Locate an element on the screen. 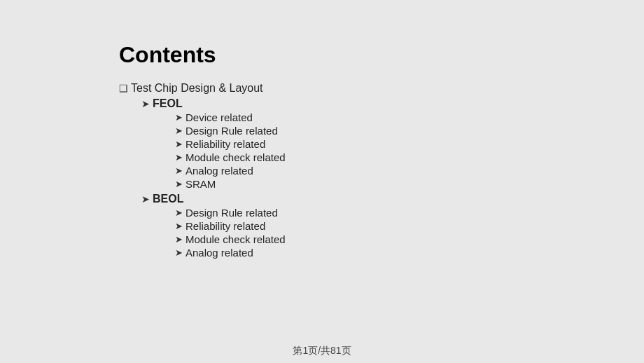  level2-label: Device related is located at coordinates (219, 118).